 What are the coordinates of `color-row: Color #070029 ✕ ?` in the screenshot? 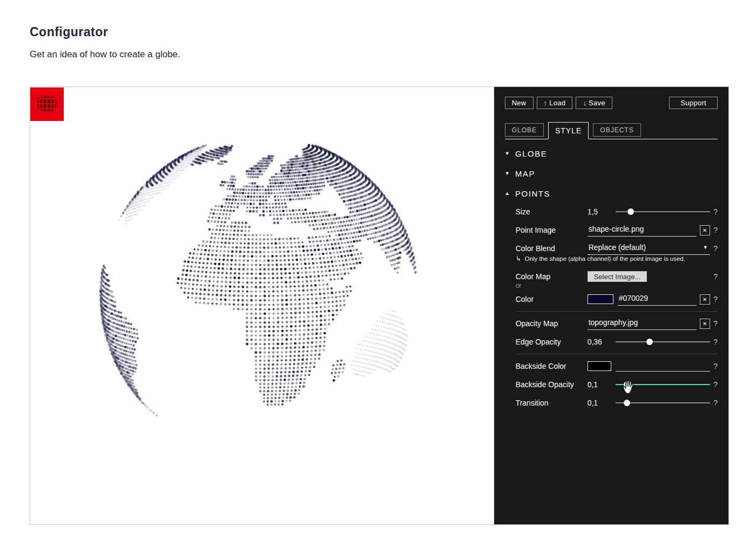 It's located at (617, 299).